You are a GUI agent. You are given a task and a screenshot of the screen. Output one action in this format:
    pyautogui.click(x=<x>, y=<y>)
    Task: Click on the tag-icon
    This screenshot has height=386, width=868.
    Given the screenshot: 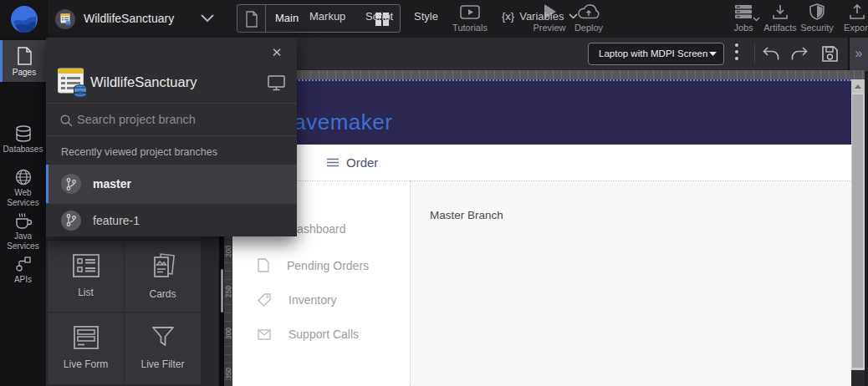 What is the action you would take?
    pyautogui.click(x=264, y=300)
    